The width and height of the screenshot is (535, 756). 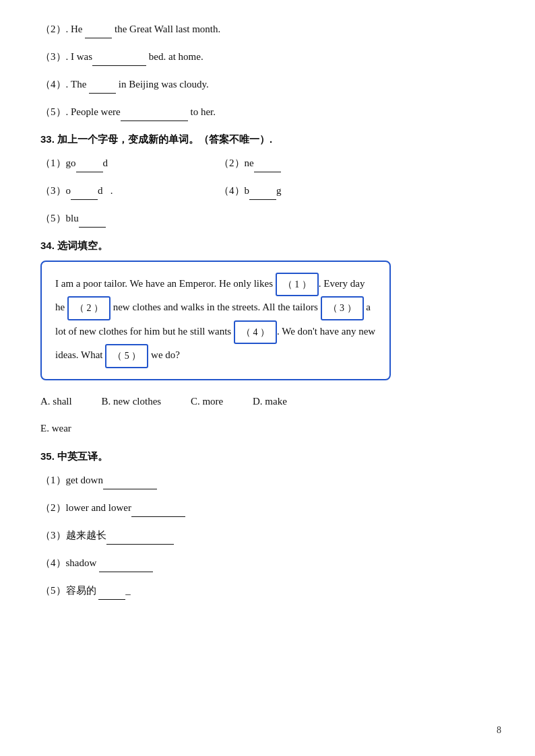 I want to click on q32-item-2: （2）. He the Great Wall last month., so click(x=268, y=30).